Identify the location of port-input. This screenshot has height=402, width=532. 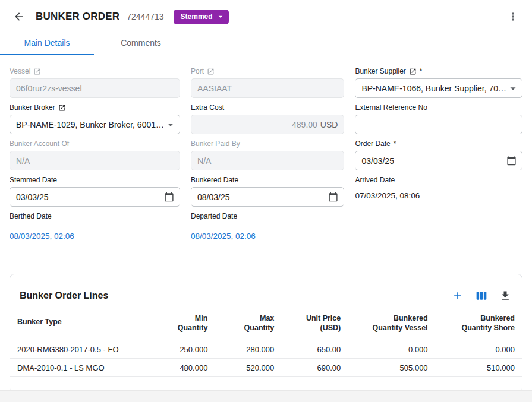
(267, 88).